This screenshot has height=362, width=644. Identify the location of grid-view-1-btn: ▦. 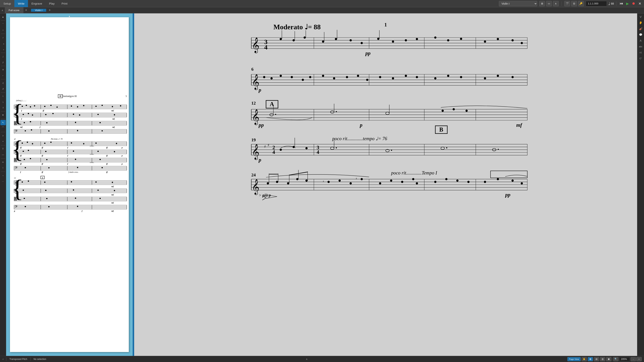
(590, 359).